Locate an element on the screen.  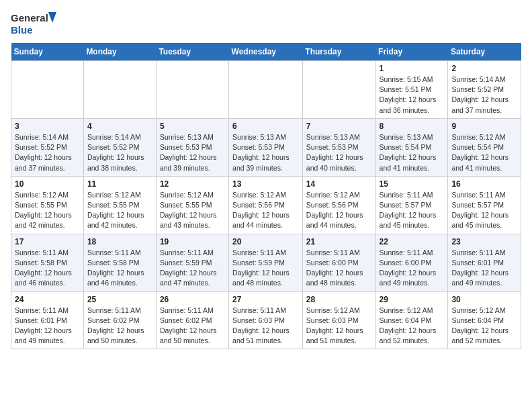
logo: GeneralBlue is located at coordinates (35, 24).